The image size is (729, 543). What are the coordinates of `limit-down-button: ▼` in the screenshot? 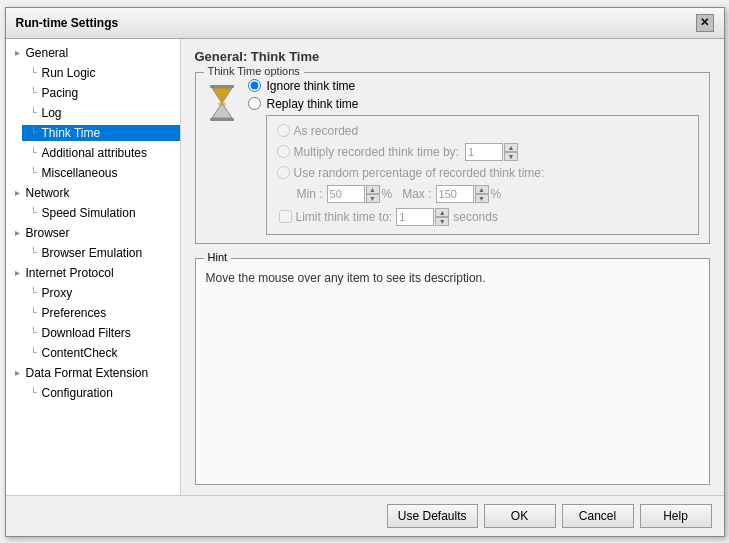 It's located at (442, 222).